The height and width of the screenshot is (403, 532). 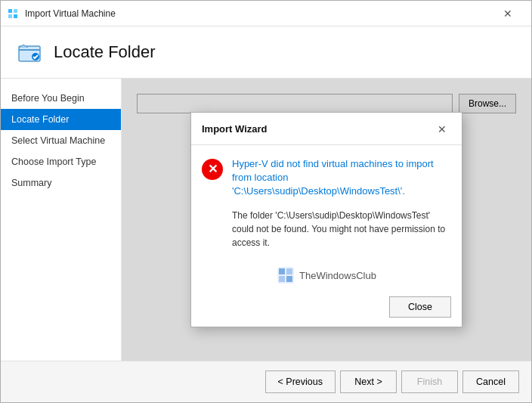 I want to click on watermark-text: TheWindowsClub, so click(x=338, y=275).